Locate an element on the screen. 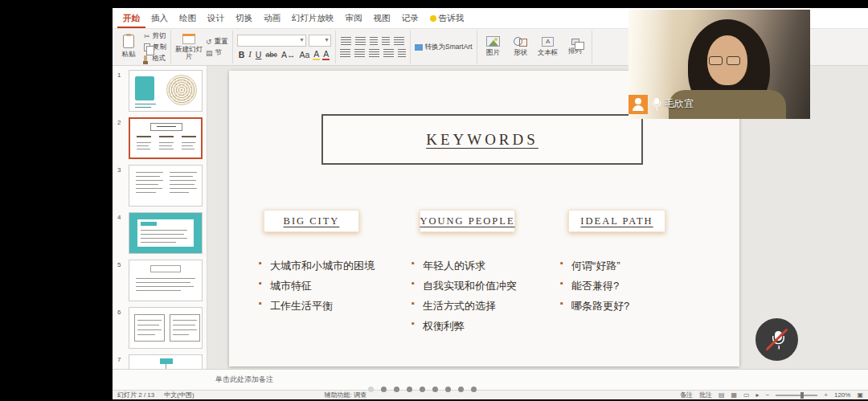  thumb-number: 6 is located at coordinates (119, 312).